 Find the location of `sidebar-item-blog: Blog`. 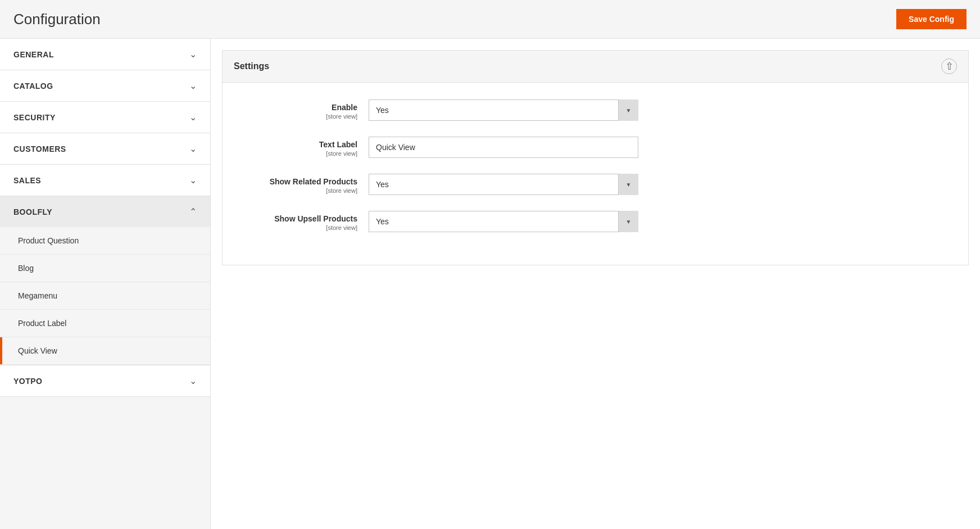

sidebar-item-blog: Blog is located at coordinates (105, 269).